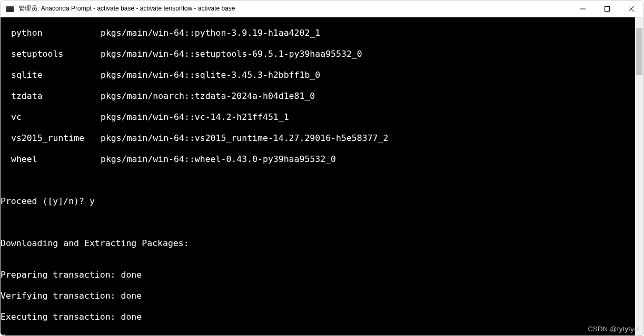  What do you see at coordinates (368, 54) in the screenshot?
I see `package-spec: pkgs/main/win-64::setuptools-69.5.1-py39…` at bounding box center [368, 54].